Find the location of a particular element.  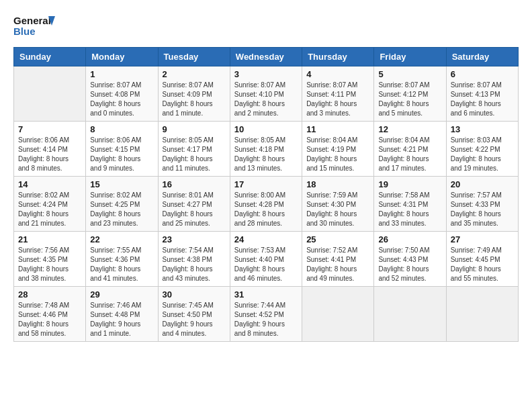

day-info: Sunrise: 8:07 AMSunset: 4:12 PMDaylight:… is located at coordinates (410, 99).